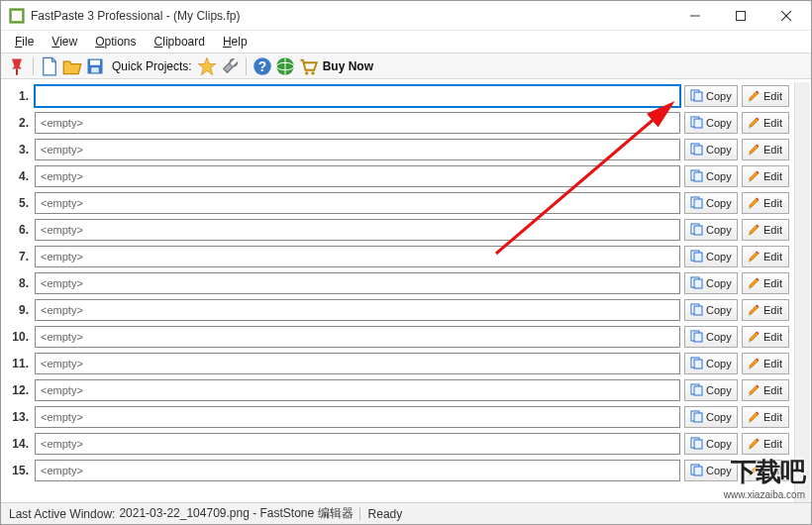 This screenshot has height=525, width=812. I want to click on toolbar: Quick Projects: ? Buy Now, so click(406, 66).